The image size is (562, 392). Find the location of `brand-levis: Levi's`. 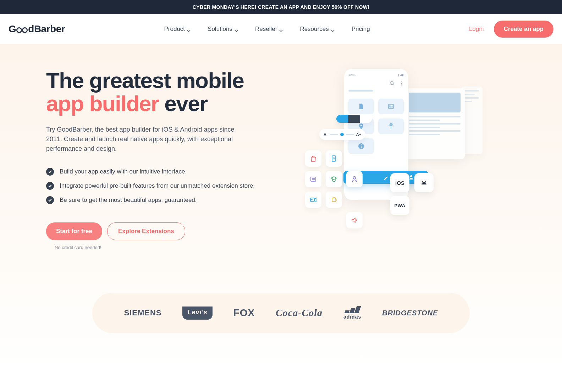

brand-levis: Levi's is located at coordinates (197, 313).